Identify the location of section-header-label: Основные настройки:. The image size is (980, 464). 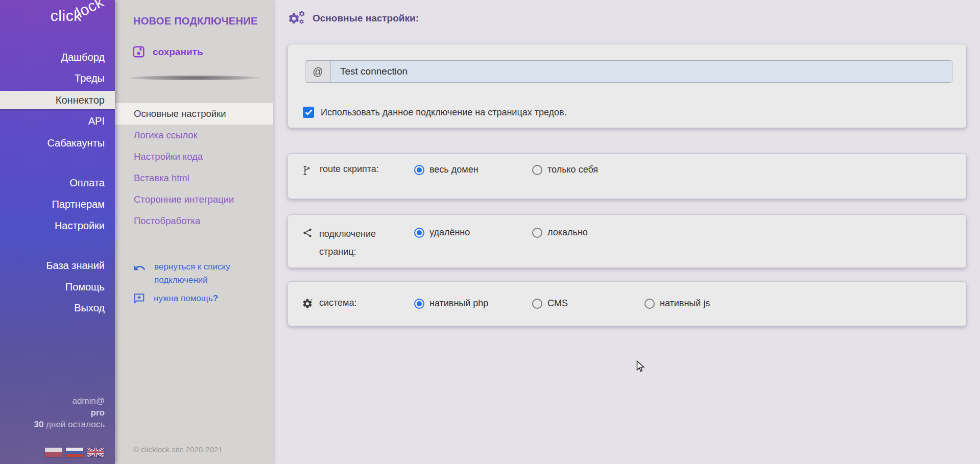
(366, 18).